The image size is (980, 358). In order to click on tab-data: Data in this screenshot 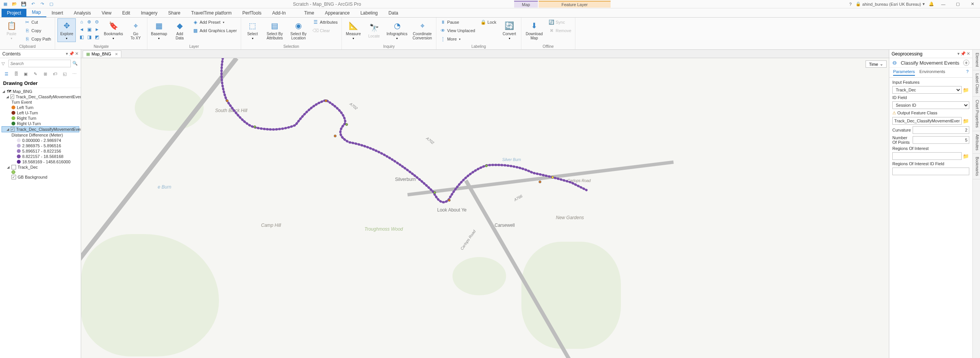, I will do `click(394, 13)`.